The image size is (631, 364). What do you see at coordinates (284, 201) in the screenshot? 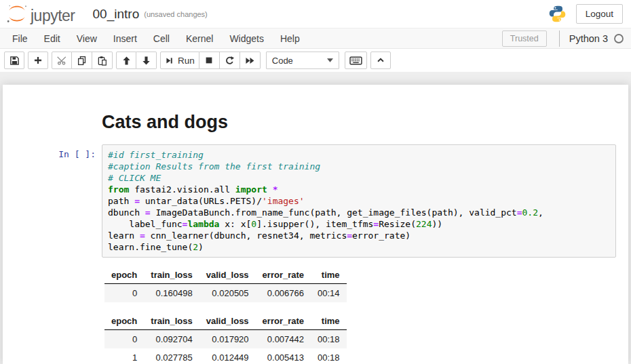
I see `code-token: 'images'` at bounding box center [284, 201].